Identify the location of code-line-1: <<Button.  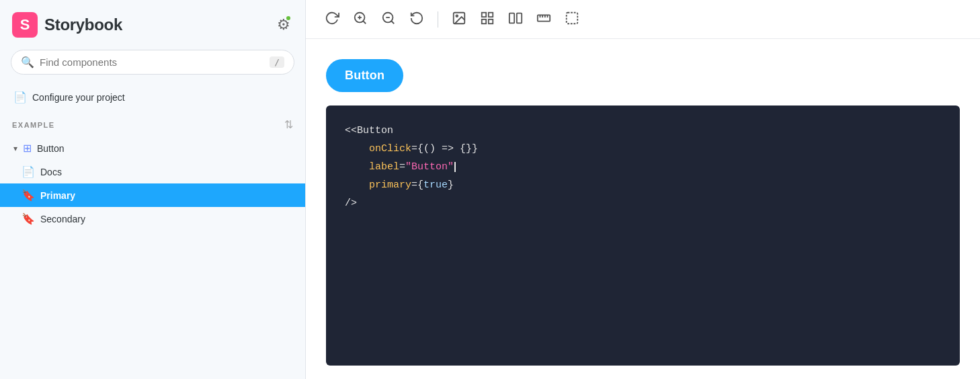
(643, 130).